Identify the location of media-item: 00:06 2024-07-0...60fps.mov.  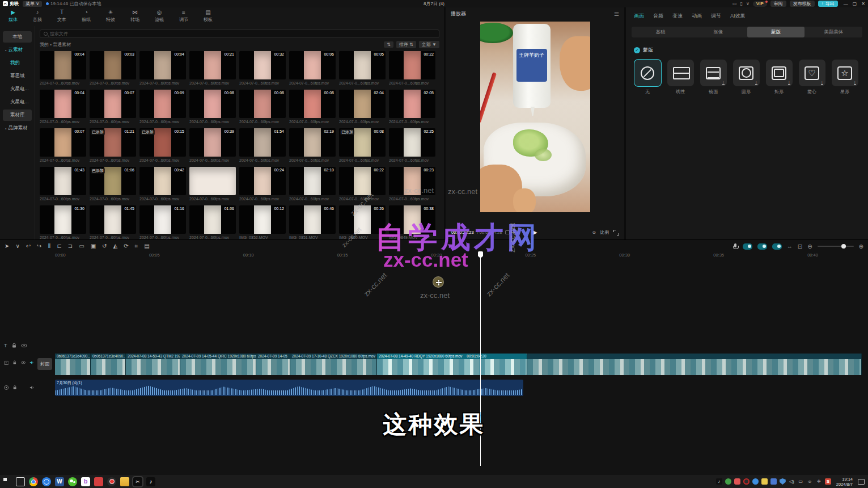
(312, 69).